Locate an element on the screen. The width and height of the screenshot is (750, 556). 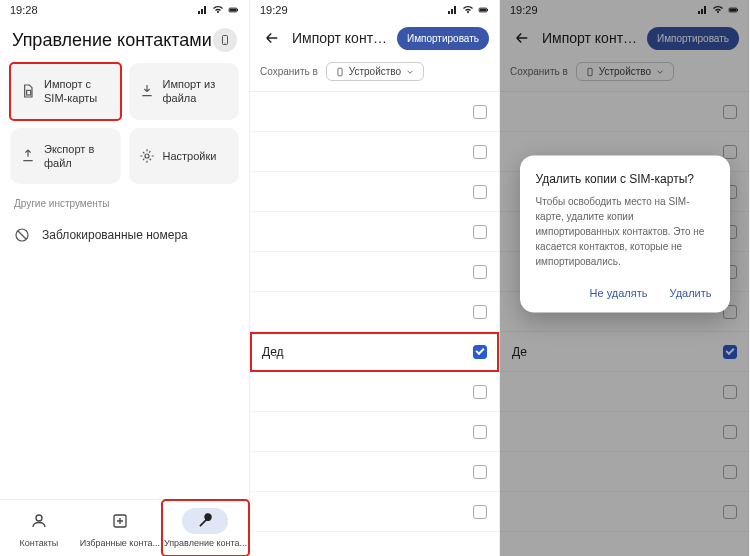
nav-highlights: Избранные конта... is located at coordinates (120, 528).